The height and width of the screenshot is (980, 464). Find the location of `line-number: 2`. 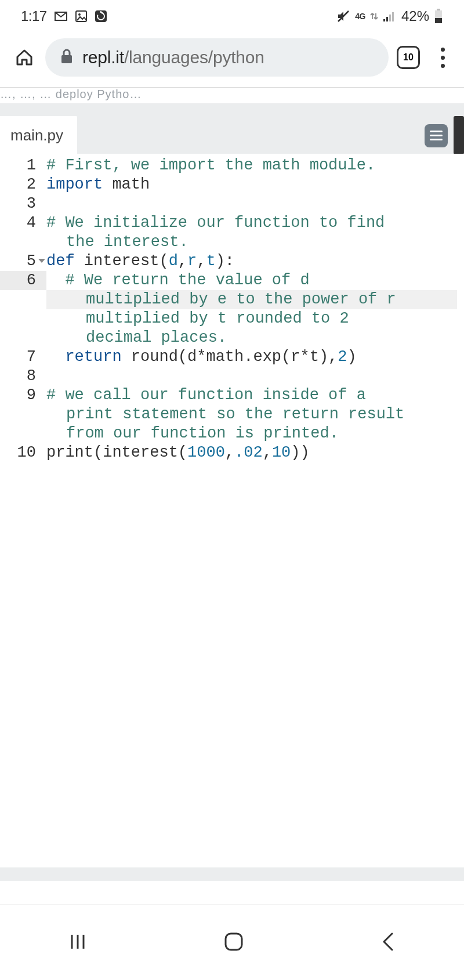

line-number: 2 is located at coordinates (23, 185).